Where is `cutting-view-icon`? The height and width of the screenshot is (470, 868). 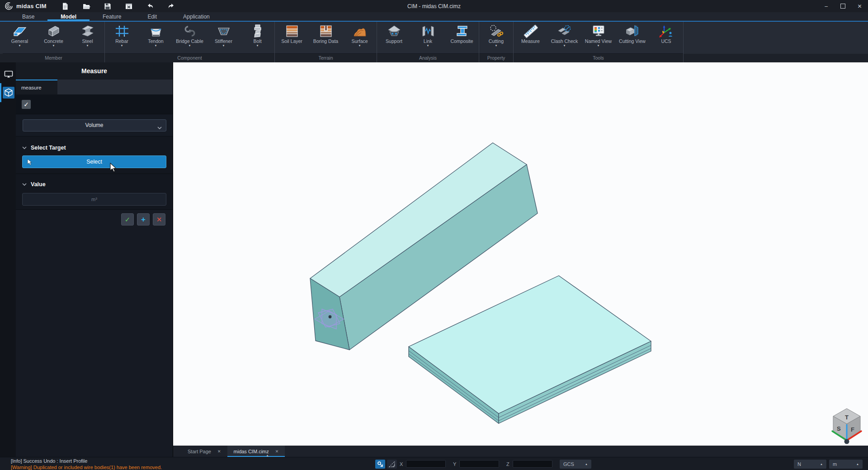 cutting-view-icon is located at coordinates (632, 31).